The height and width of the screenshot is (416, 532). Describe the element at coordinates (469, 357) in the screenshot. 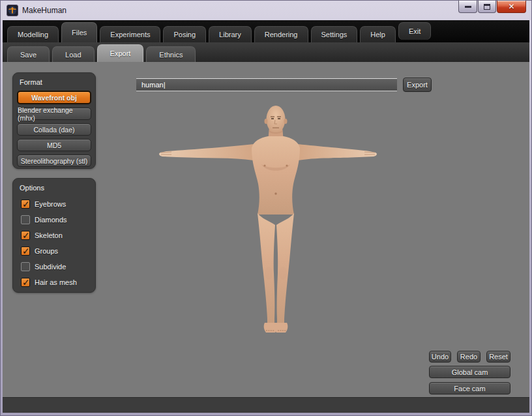

I see `redo-label: Redo` at that location.